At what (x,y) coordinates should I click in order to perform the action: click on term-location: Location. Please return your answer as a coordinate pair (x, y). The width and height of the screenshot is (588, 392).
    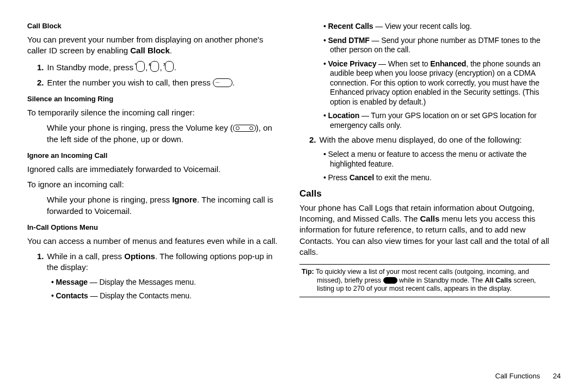
    Looking at the image, I should click on (344, 115).